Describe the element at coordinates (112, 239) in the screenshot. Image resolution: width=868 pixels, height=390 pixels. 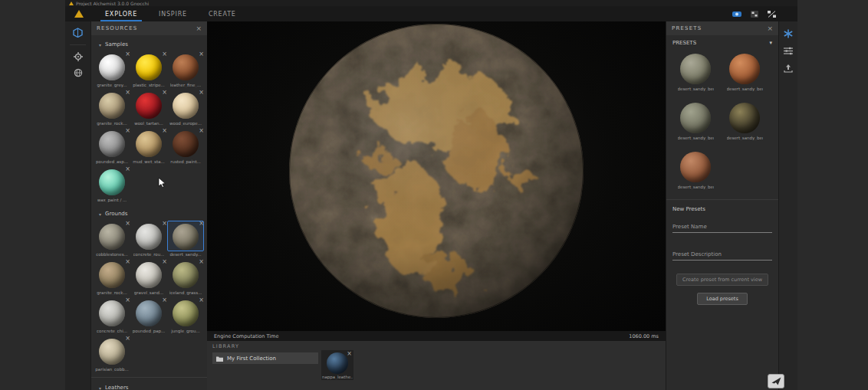
I see `material-thumb: ×cobblestones...` at that location.